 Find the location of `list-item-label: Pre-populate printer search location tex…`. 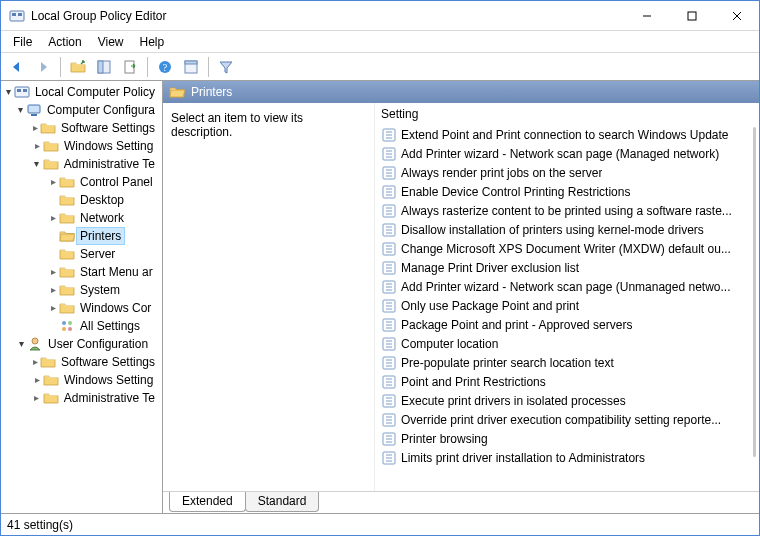

list-item-label: Pre-populate printer search location tex… is located at coordinates (508, 363).